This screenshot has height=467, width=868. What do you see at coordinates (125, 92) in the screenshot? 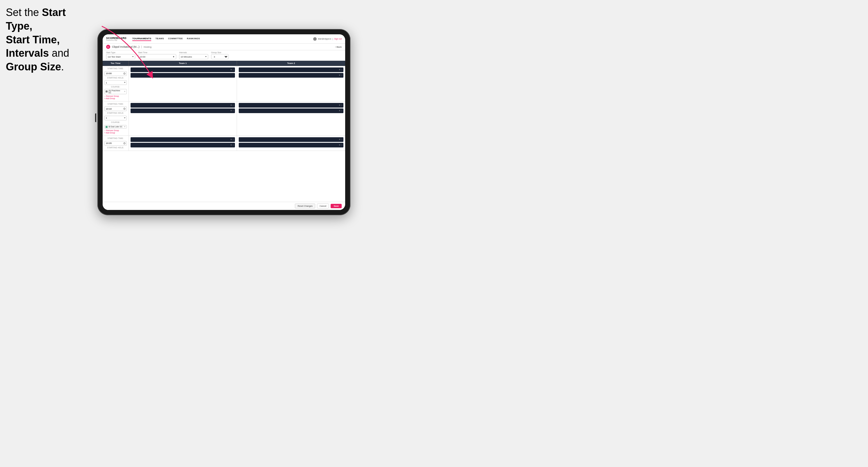
I see `course-remove-1: ✕` at bounding box center [125, 92].